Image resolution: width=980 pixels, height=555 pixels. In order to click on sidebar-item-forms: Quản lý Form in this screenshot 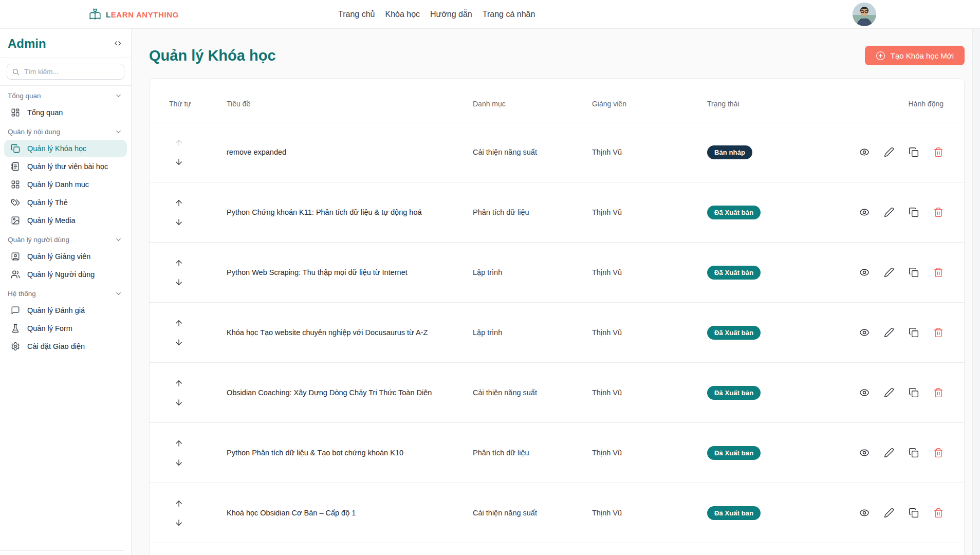, I will do `click(66, 328)`.